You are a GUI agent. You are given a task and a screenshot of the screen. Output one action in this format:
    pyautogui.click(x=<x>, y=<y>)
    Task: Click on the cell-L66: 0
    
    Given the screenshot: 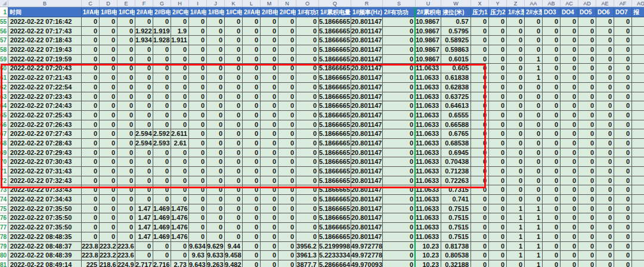 What is the action you would take?
    pyautogui.click(x=252, y=125)
    